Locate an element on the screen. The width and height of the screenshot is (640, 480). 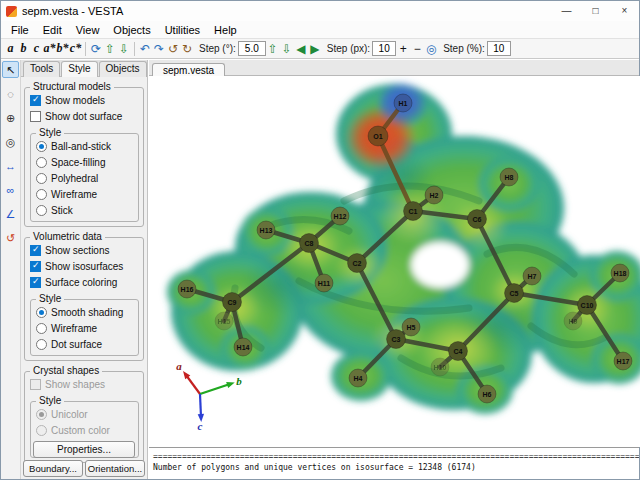
polyhedral-radio is located at coordinates (42, 178).